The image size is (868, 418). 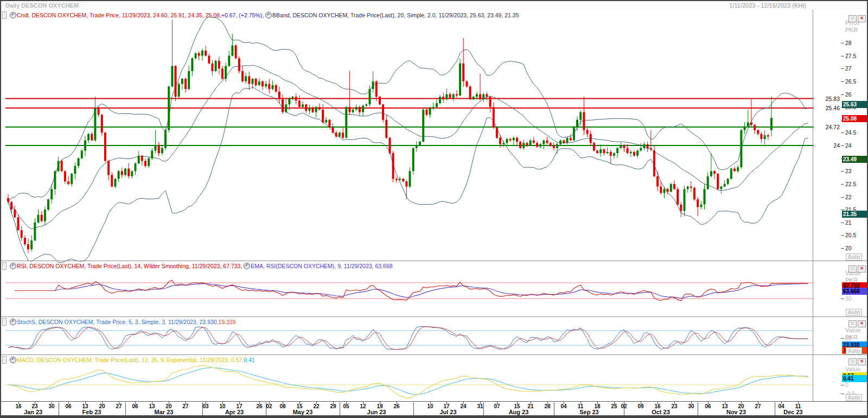 What do you see at coordinates (827, 127) in the screenshot?
I see `level-label: 24.72` at bounding box center [827, 127].